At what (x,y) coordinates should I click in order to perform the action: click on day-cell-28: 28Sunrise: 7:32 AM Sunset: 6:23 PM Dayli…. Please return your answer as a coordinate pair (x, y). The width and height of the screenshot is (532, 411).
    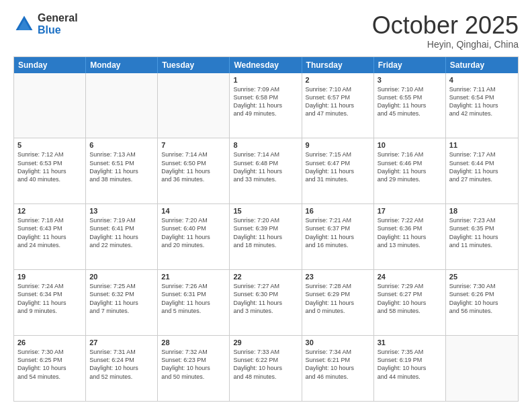
    Looking at the image, I should click on (193, 368).